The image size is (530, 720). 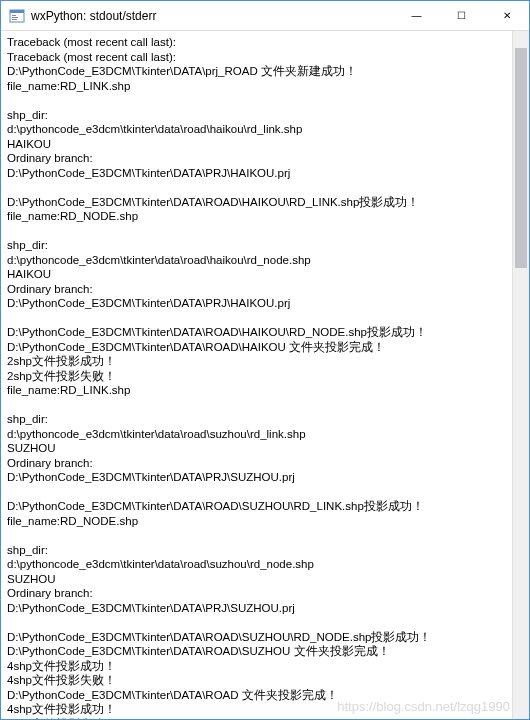 What do you see at coordinates (506, 16) in the screenshot?
I see `close-button: ✕` at bounding box center [506, 16].